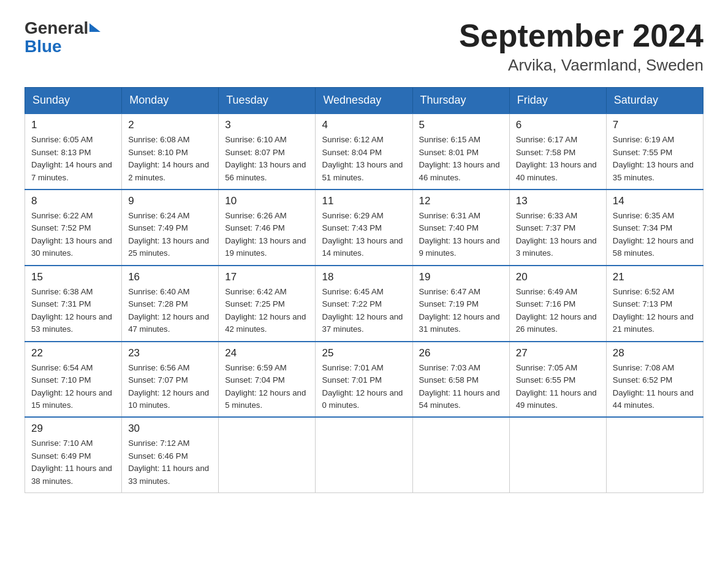 The height and width of the screenshot is (563, 728). What do you see at coordinates (364, 304) in the screenshot?
I see `calendar-cell: 18 Sunrise: 6:45 AMSunset: 7:22 PMDaylig…` at bounding box center [364, 304].